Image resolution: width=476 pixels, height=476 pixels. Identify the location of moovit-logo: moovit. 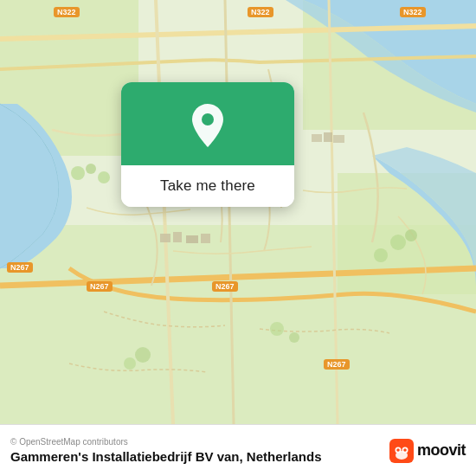
(428, 451).